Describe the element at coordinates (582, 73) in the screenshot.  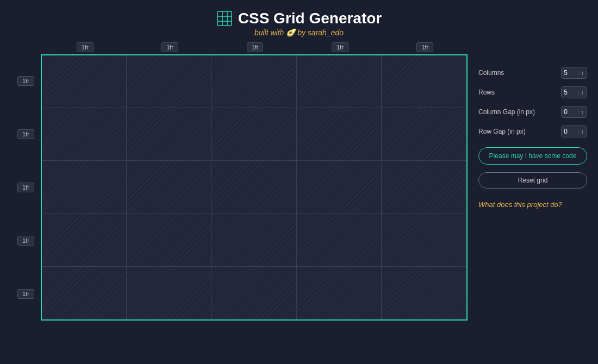
I see `columns-spinner: ↕` at that location.